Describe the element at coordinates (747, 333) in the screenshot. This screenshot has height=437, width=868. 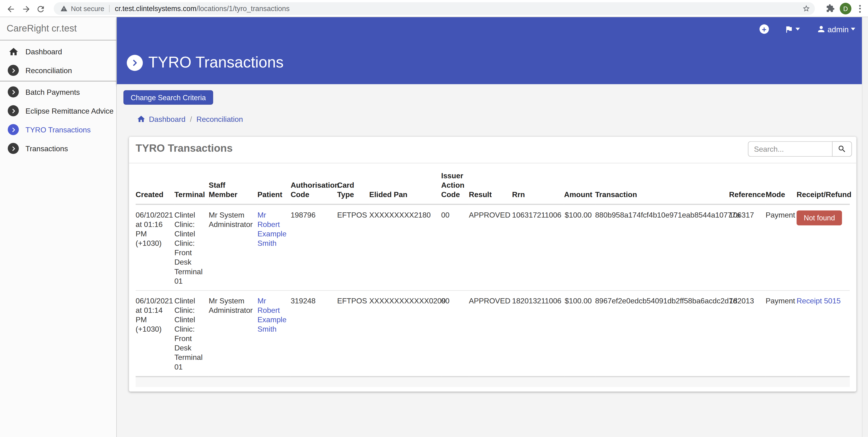
I see `cell-reference: 182013` at that location.